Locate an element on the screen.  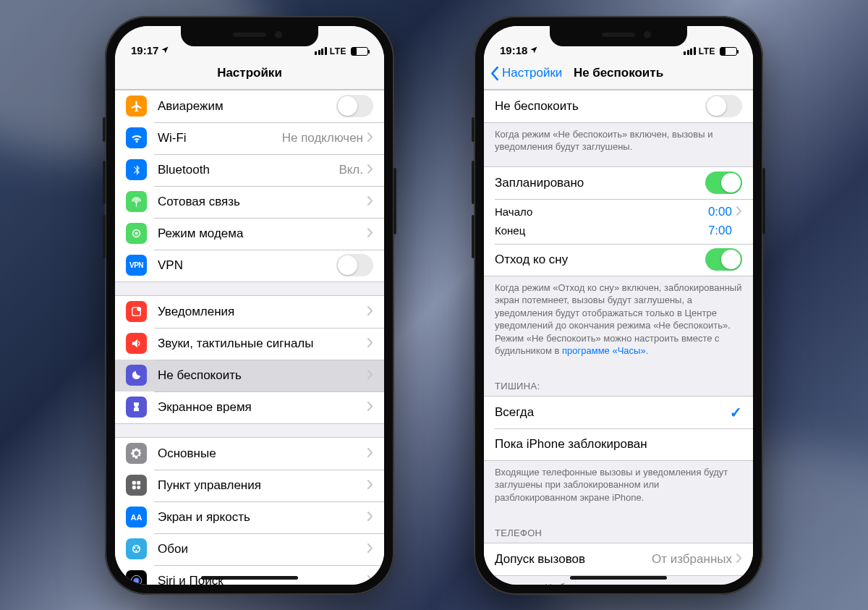
clock-app-link: программе «Часы» is located at coordinates (604, 350).